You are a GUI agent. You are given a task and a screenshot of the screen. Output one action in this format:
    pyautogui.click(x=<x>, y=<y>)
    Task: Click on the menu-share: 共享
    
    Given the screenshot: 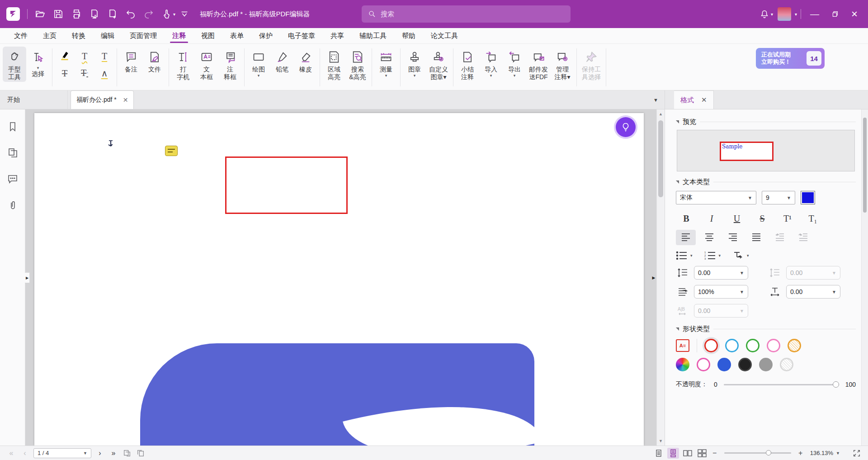 What is the action you would take?
    pyautogui.click(x=337, y=36)
    